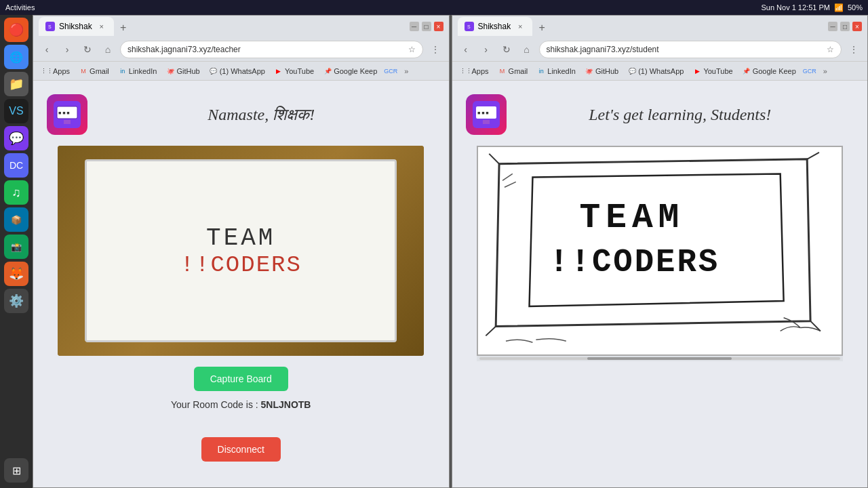  Describe the element at coordinates (76, 26) in the screenshot. I see `left-tab-active: S Shikshak ×` at that location.